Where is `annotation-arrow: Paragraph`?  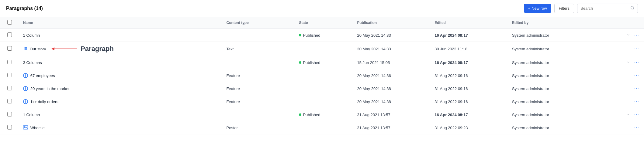
annotation-arrow: Paragraph is located at coordinates (83, 49).